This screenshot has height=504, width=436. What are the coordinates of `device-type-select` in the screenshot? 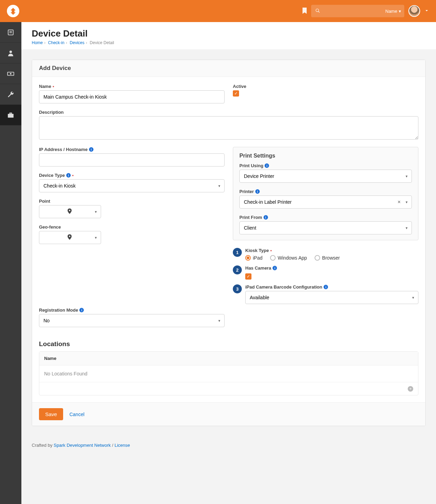 It's located at (132, 186).